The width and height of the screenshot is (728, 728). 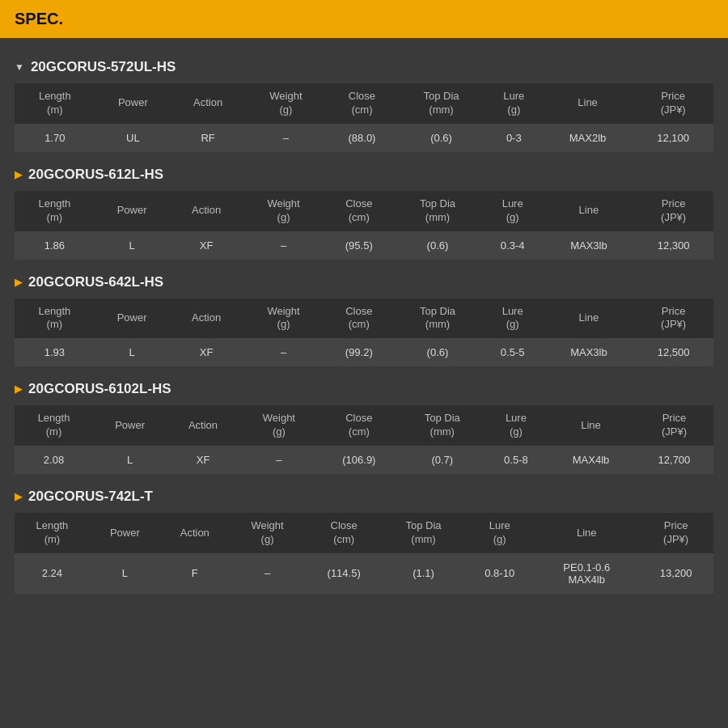 I want to click on table-cell-6: 0.8-10, so click(x=500, y=574).